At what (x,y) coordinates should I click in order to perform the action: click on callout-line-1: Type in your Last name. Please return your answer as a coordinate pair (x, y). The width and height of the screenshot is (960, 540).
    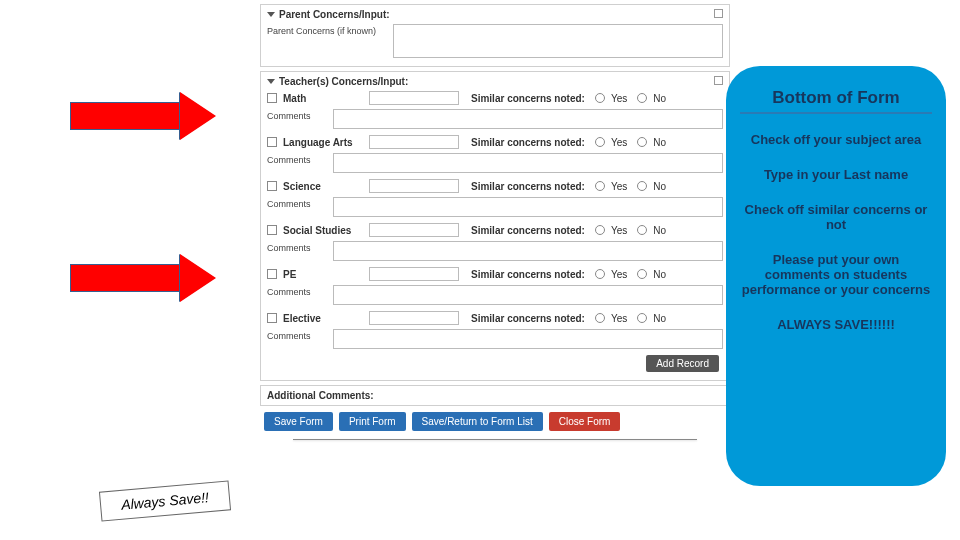
    Looking at the image, I should click on (836, 174).